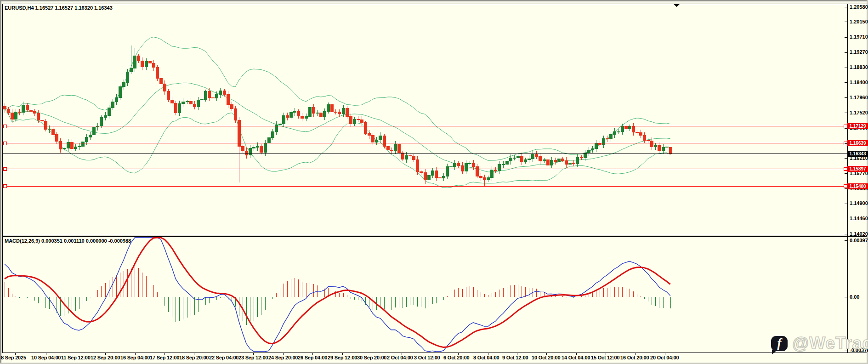 The height and width of the screenshot is (364, 868). I want to click on price-badge: 1.15400, so click(857, 187).